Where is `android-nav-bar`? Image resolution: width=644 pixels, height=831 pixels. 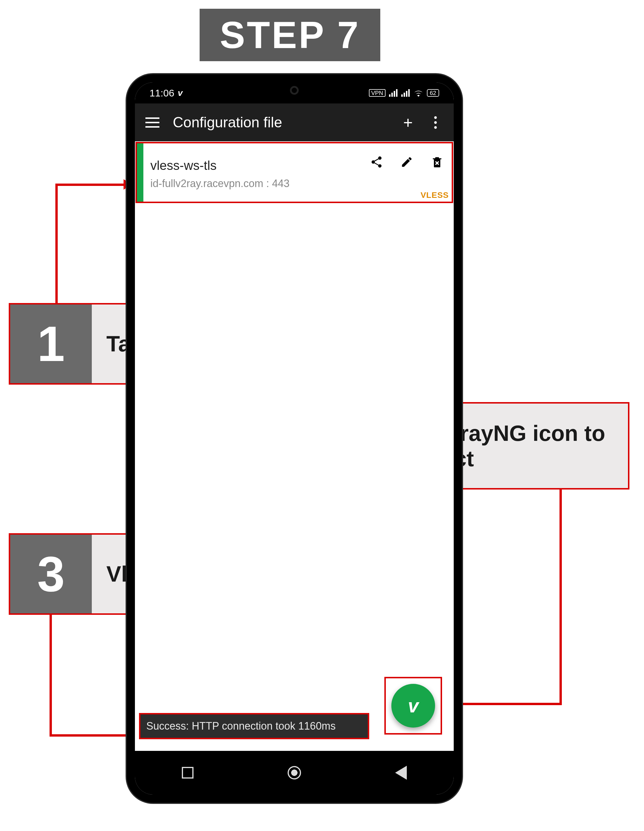 android-nav-bar is located at coordinates (294, 772).